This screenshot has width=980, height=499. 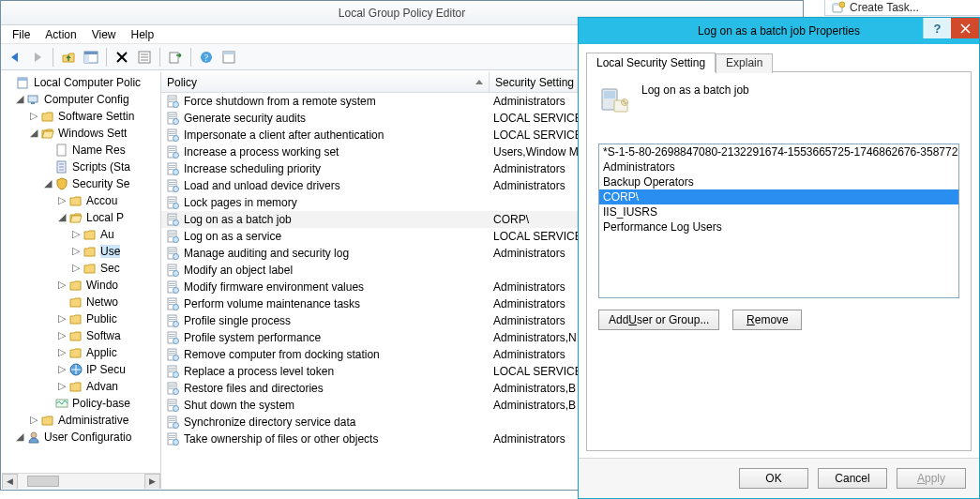 What do you see at coordinates (9, 482) in the screenshot?
I see `scroll-left-button: ◀` at bounding box center [9, 482].